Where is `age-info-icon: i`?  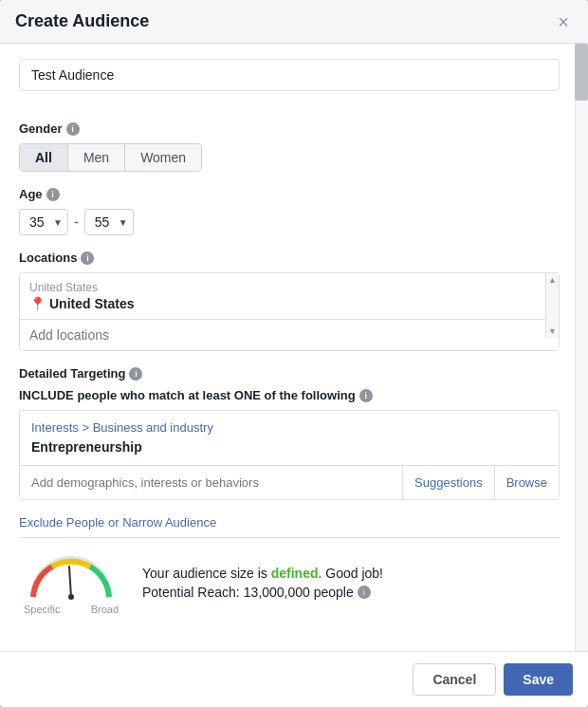 age-info-icon: i is located at coordinates (53, 195).